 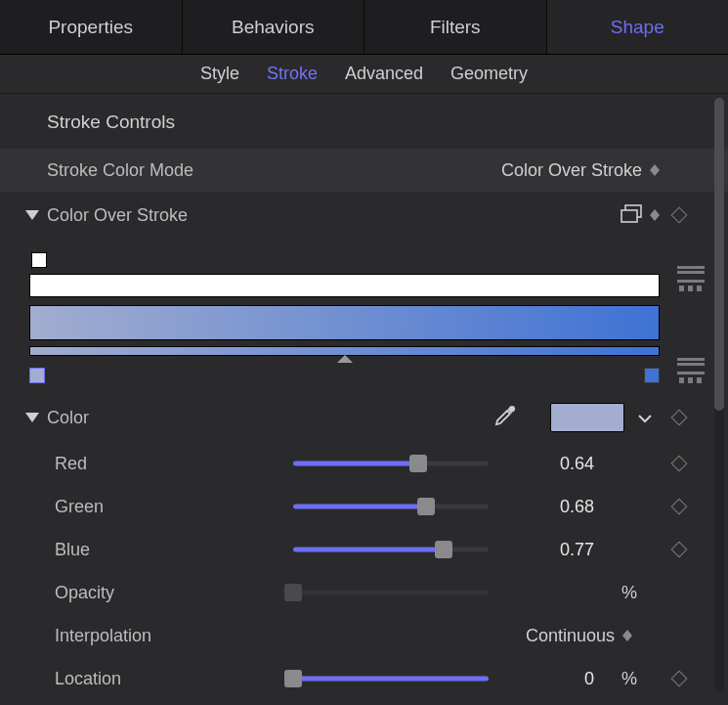 What do you see at coordinates (580, 170) in the screenshot?
I see `popup-stroke-color-mode: Color Over Stroke` at bounding box center [580, 170].